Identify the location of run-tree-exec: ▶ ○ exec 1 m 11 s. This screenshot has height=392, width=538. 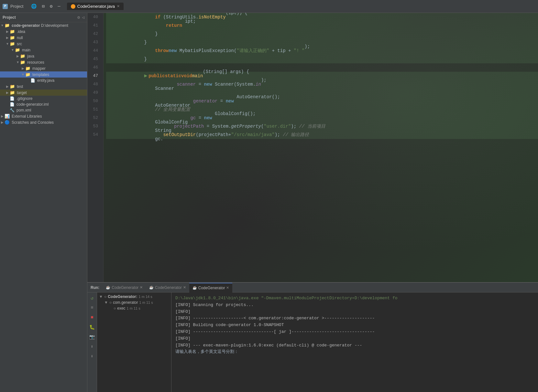
(134, 308).